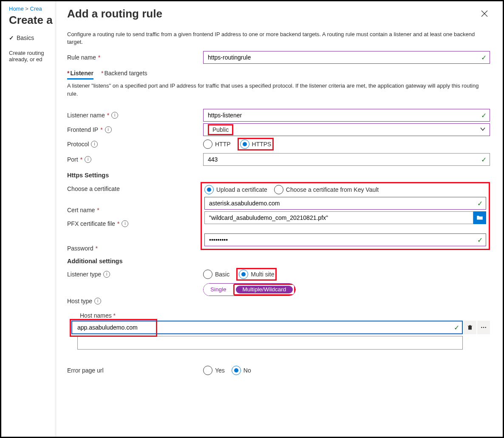 The height and width of the screenshot is (438, 504). What do you see at coordinates (25, 38) in the screenshot?
I see `wizard-step-label: Basics` at bounding box center [25, 38].